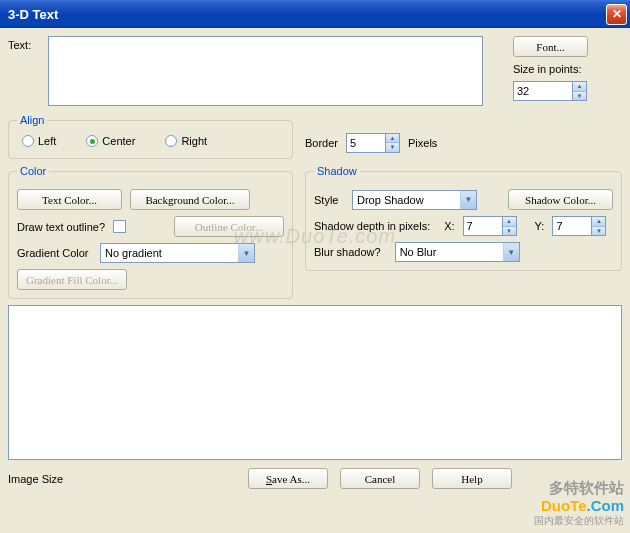 The width and height of the screenshot is (630, 533). Describe the element at coordinates (547, 69) in the screenshot. I see `size-label: Size in points:` at that location.